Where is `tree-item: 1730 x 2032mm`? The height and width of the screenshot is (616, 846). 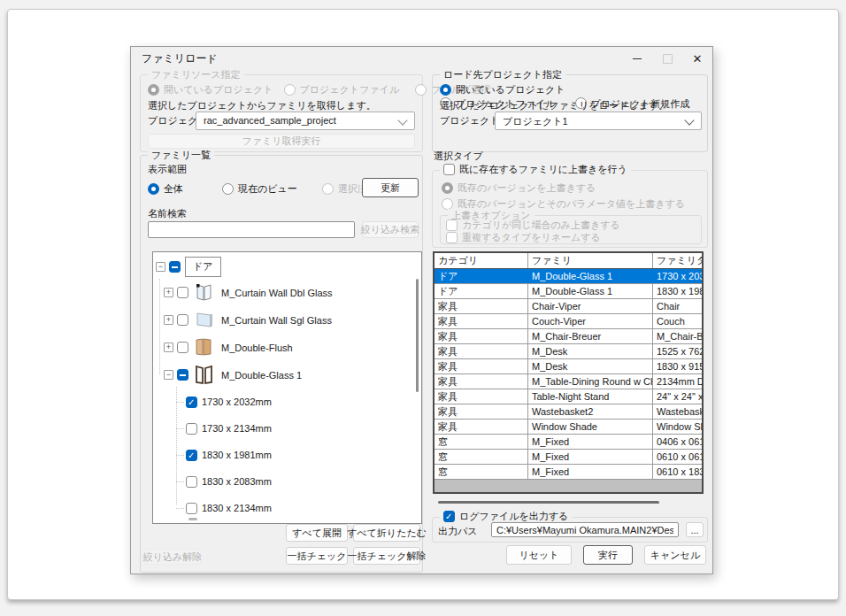 tree-item: 1730 x 2032mm is located at coordinates (287, 402).